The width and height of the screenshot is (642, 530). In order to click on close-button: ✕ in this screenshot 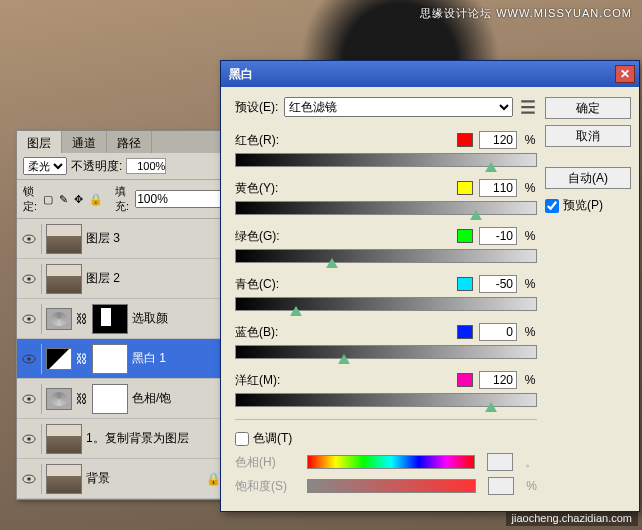, I will do `click(625, 74)`.